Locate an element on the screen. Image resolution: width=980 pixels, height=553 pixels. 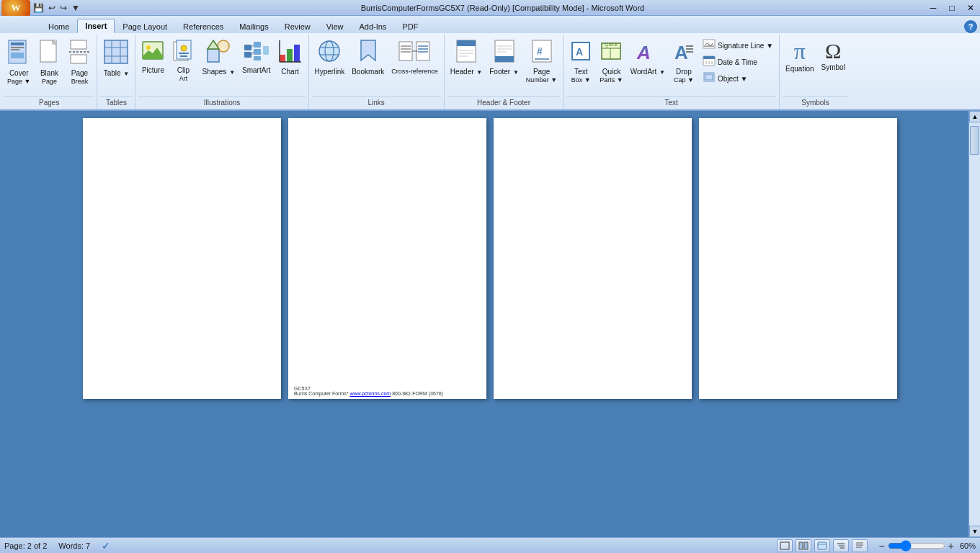
outline-view-button is located at coordinates (841, 546).